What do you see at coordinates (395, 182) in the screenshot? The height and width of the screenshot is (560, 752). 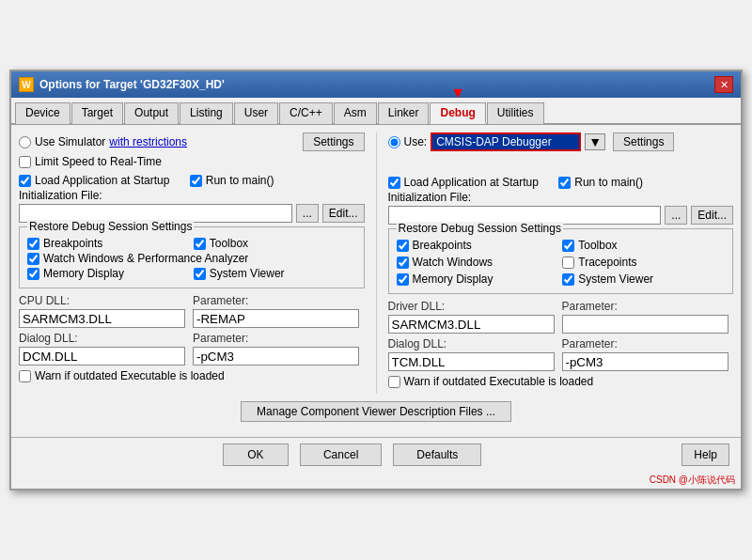 I see `right-load-app-checkbox` at bounding box center [395, 182].